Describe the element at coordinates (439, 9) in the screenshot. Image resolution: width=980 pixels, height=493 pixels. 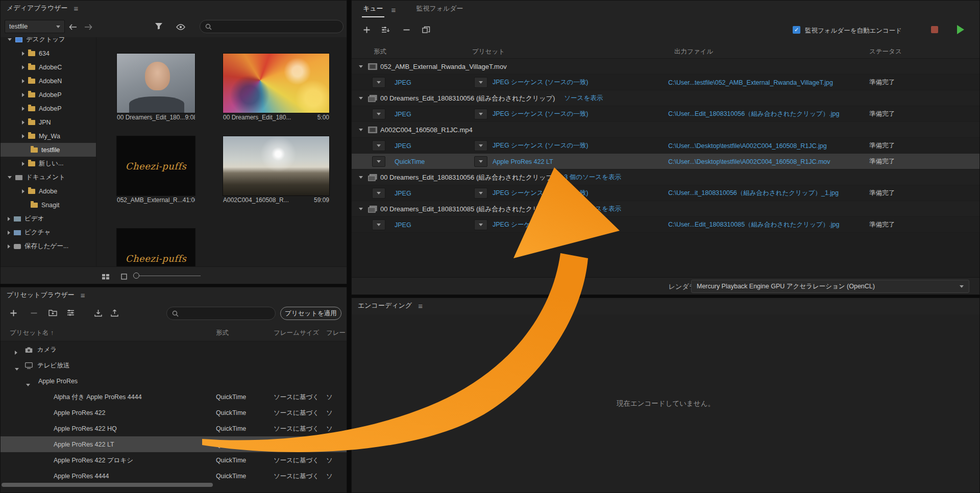
I see `tab-watch-folders: 監視フォルダー` at that location.